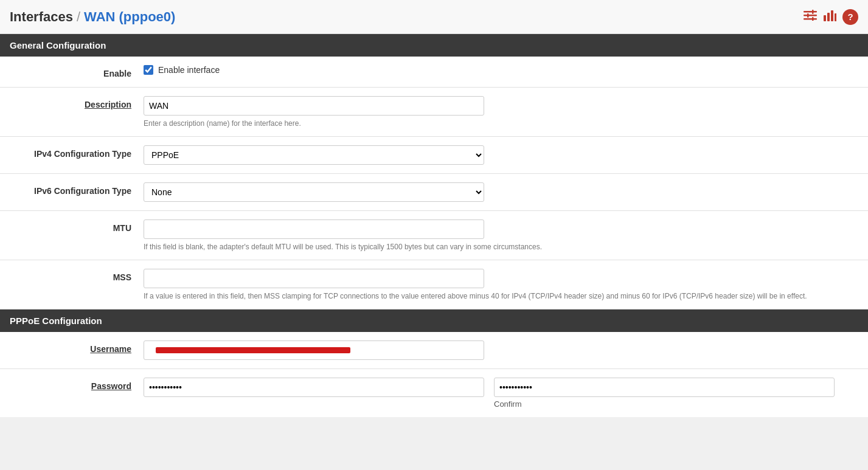 This screenshot has height=470, width=868. Describe the element at coordinates (314, 350) in the screenshot. I see `username-wrapper` at that location.